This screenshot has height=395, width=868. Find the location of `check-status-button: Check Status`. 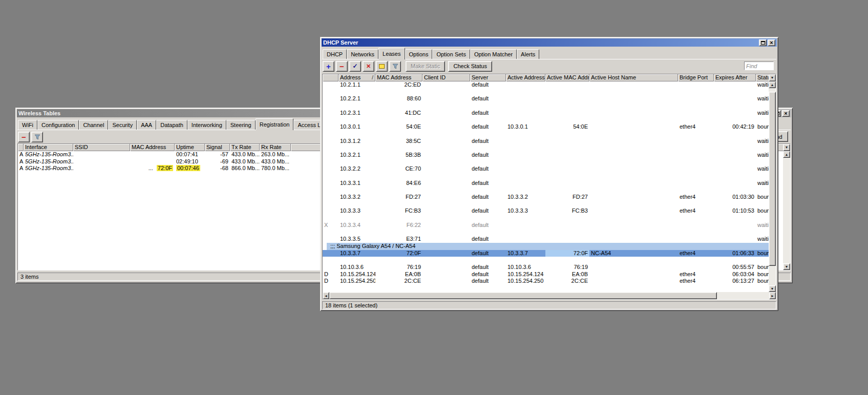

check-status-button: Check Status is located at coordinates (470, 67).